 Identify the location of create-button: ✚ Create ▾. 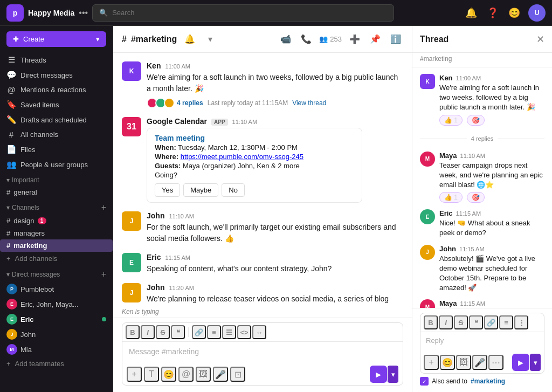
(56, 39).